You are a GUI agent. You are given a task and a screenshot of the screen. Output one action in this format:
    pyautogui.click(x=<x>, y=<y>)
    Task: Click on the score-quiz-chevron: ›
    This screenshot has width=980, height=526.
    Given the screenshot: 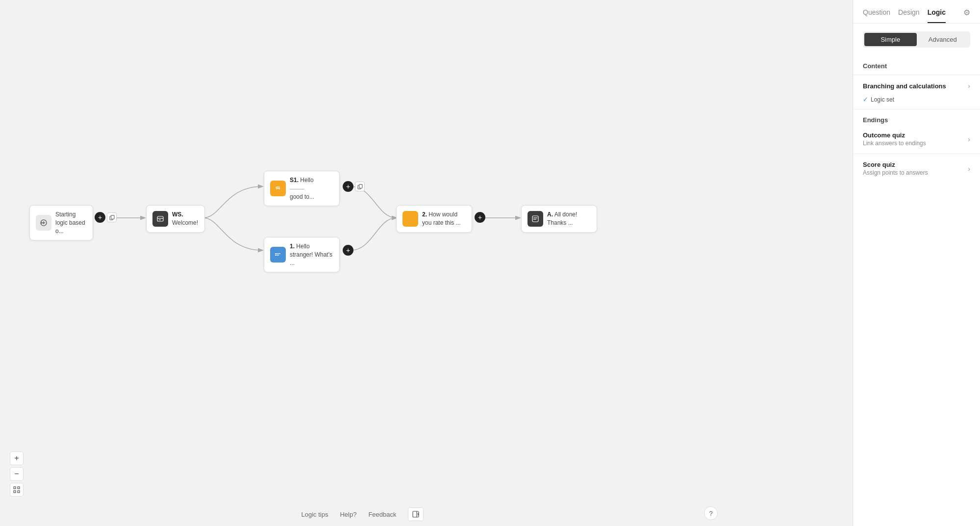 What is the action you would take?
    pyautogui.click(x=969, y=169)
    